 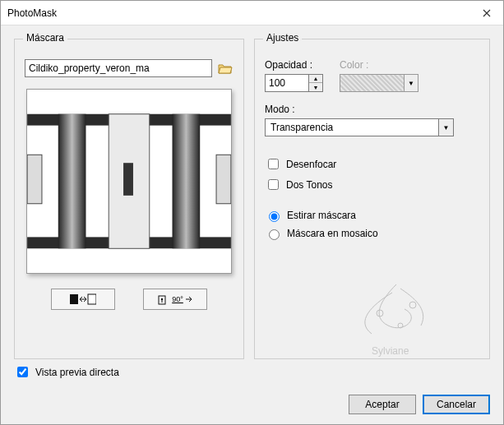 I want to click on color-swatch-preview, so click(x=372, y=83).